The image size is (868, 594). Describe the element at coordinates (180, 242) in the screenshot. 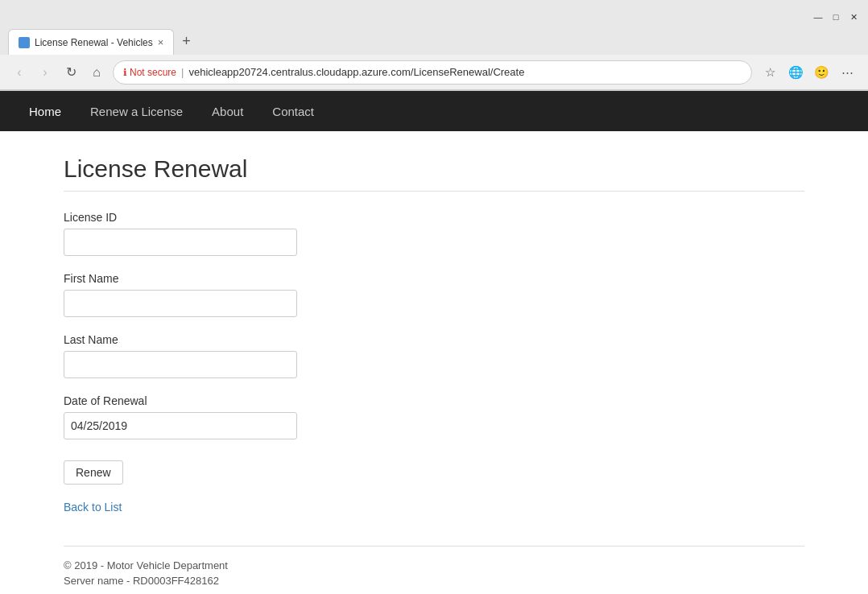

I see `license-id-input` at that location.